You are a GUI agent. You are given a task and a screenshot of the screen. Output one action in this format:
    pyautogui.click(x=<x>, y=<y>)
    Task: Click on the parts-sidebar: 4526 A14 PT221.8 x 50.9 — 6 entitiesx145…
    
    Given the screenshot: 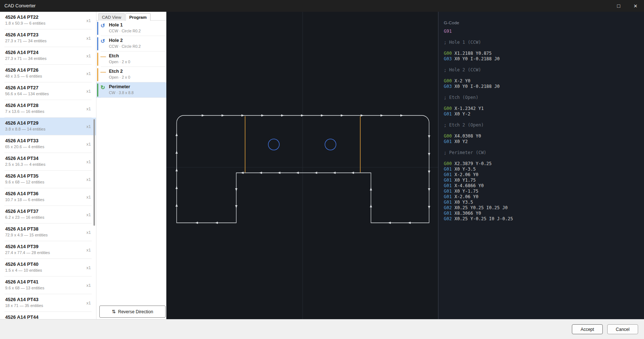 What is the action you would take?
    pyautogui.click(x=48, y=165)
    